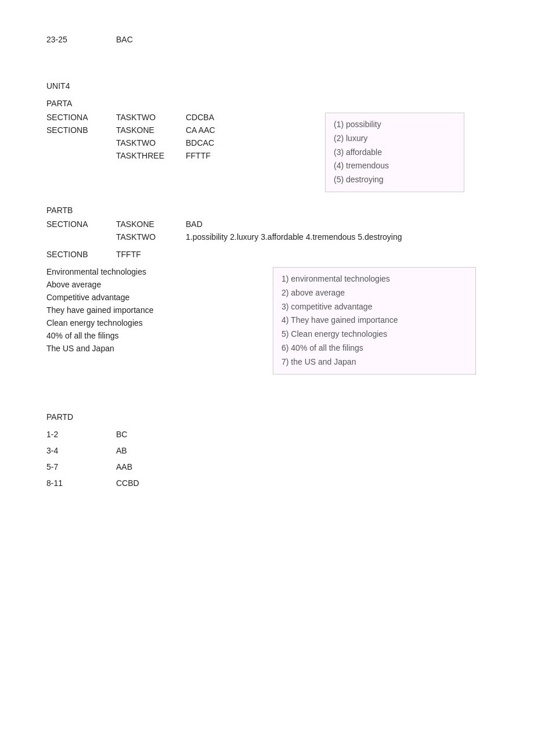  I want to click on sectionB-item-3-line: Competitive advantage, so click(145, 297).